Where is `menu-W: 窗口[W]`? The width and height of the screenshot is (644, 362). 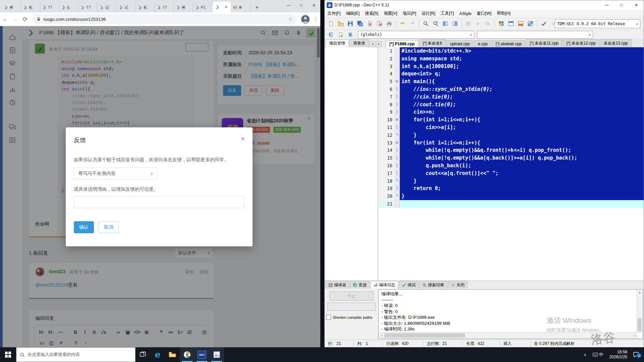 menu-W: 窗口[W] is located at coordinates (484, 13).